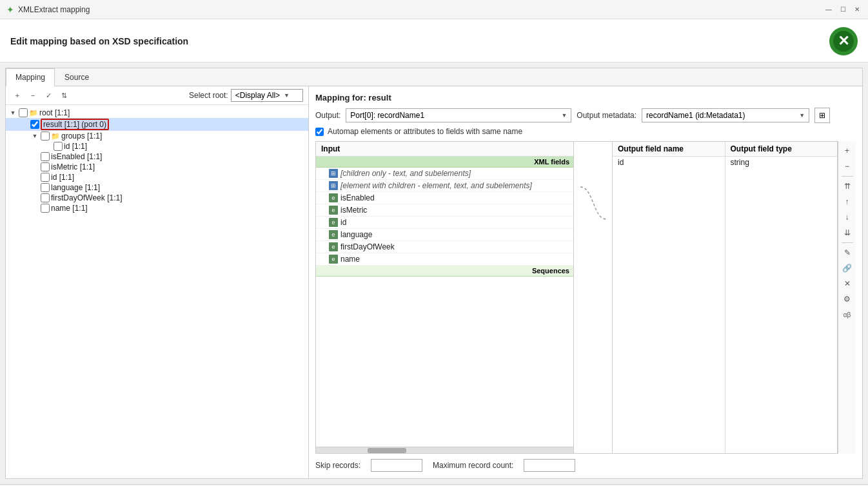 This screenshot has width=868, height=486. What do you see at coordinates (445, 450) in the screenshot?
I see `input-scrollbar-h` at bounding box center [445, 450].